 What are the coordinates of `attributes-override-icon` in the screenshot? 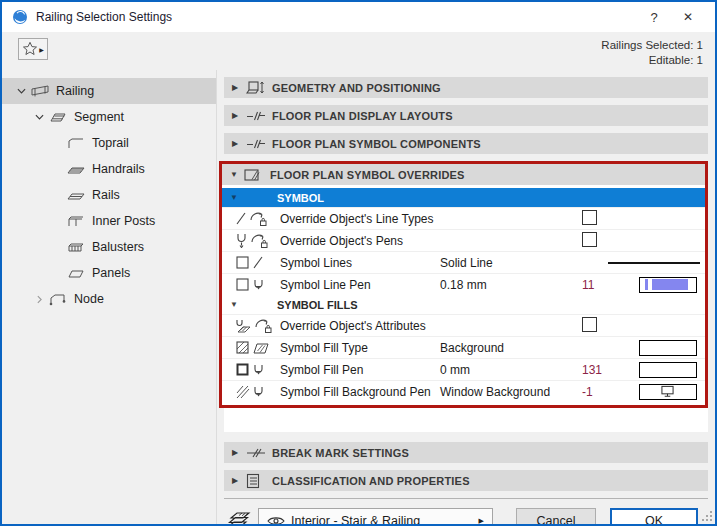 It's located at (251, 326).